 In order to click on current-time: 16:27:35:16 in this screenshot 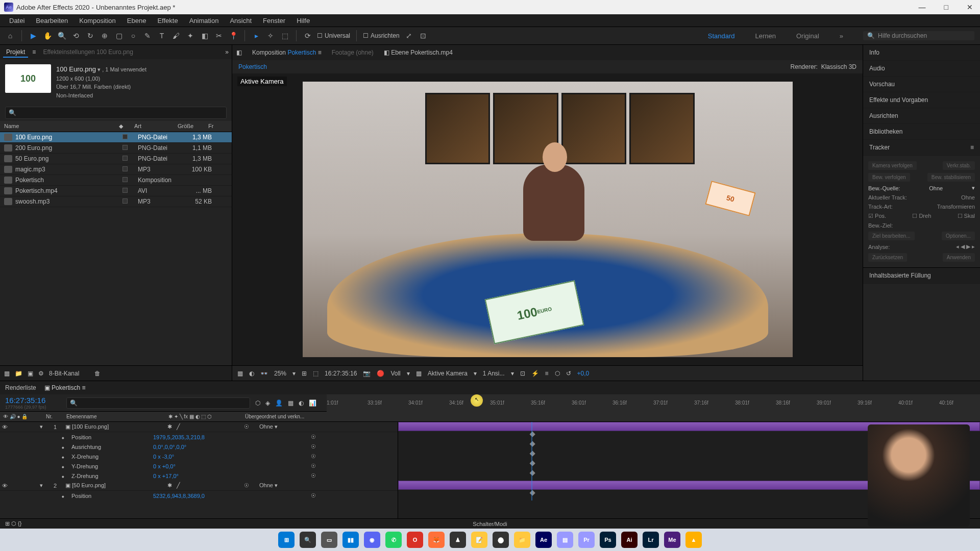, I will do `click(33, 400)`.